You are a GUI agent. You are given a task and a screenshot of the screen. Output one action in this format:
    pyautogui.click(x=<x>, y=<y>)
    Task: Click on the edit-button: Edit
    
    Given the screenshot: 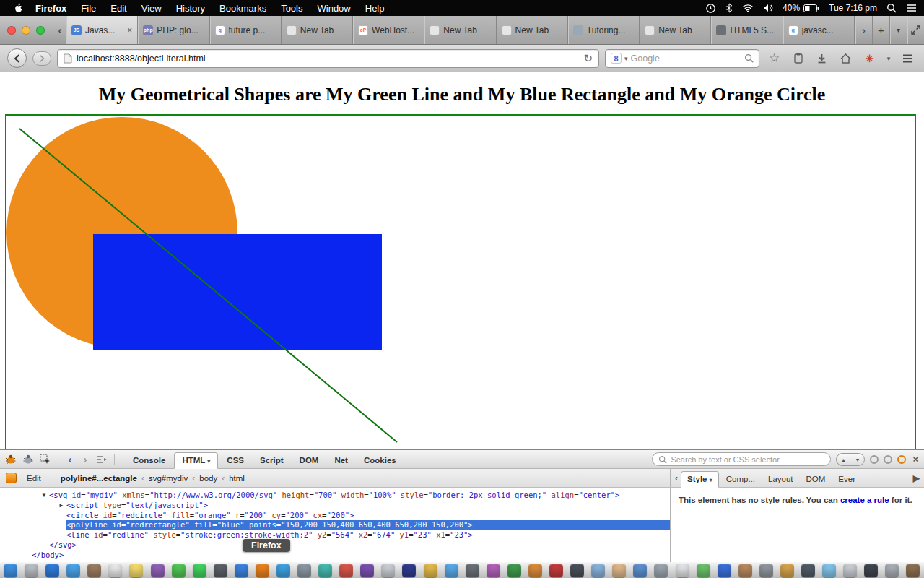 What is the action you would take?
    pyautogui.click(x=34, y=478)
    